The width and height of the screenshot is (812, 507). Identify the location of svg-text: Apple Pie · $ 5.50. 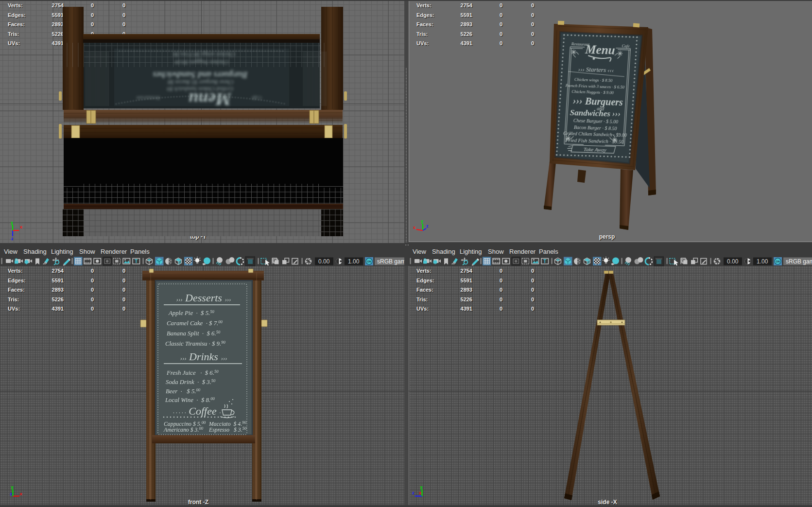
(191, 313).